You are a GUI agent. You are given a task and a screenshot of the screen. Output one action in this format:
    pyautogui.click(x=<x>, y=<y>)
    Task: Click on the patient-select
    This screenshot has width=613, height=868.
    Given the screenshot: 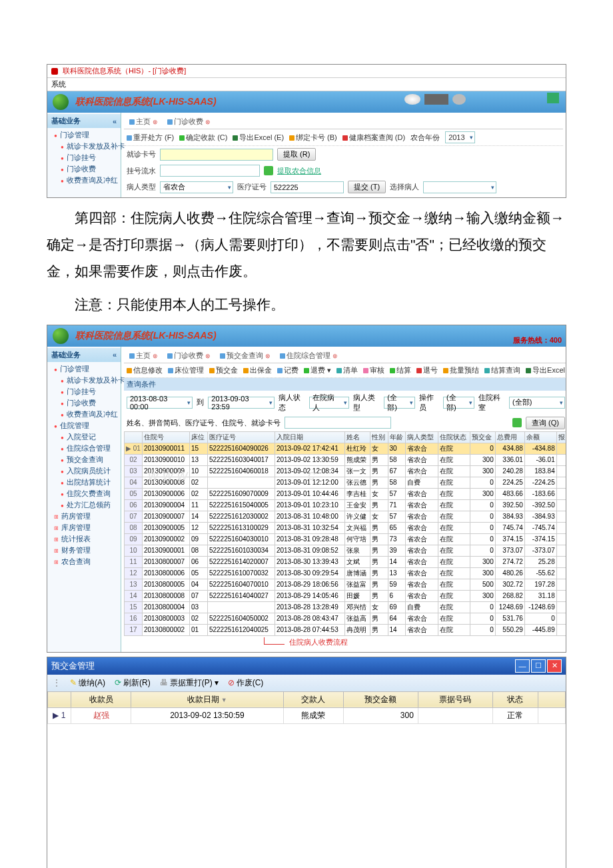 What is the action you would take?
    pyautogui.click(x=460, y=187)
    